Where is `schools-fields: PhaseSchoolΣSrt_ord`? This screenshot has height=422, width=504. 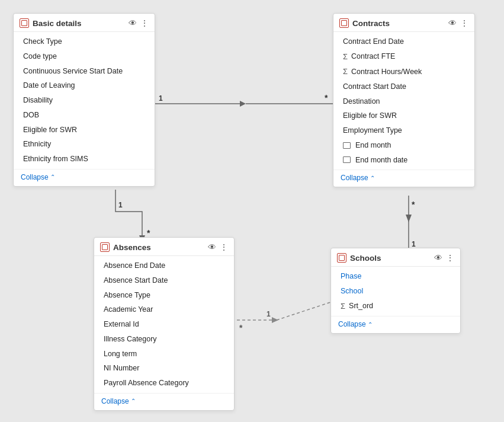 schools-fields: PhaseSchoolΣSrt_ord is located at coordinates (396, 290).